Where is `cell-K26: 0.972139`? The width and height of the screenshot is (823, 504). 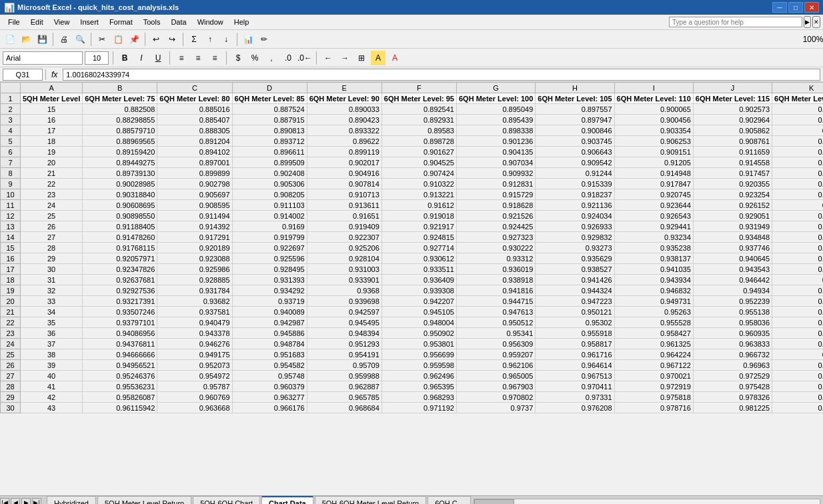
cell-K26: 0.972139 is located at coordinates (798, 365).